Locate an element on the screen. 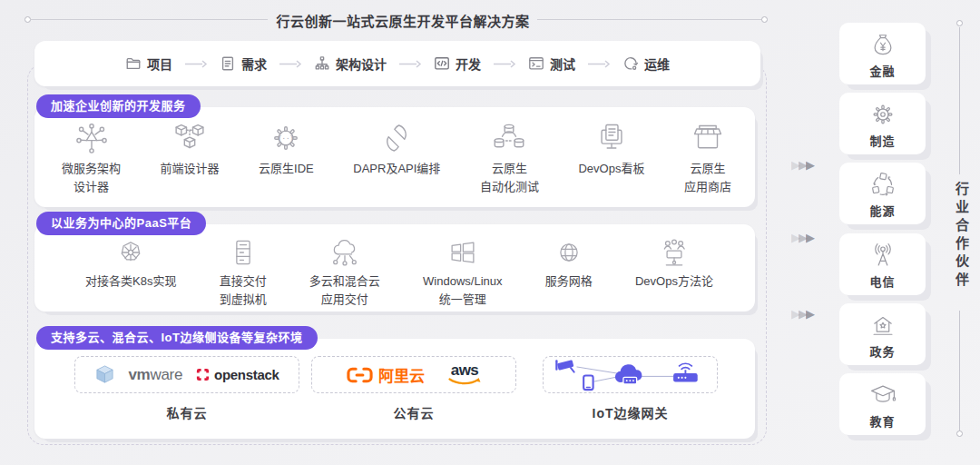  money-bag-icon is located at coordinates (883, 45).